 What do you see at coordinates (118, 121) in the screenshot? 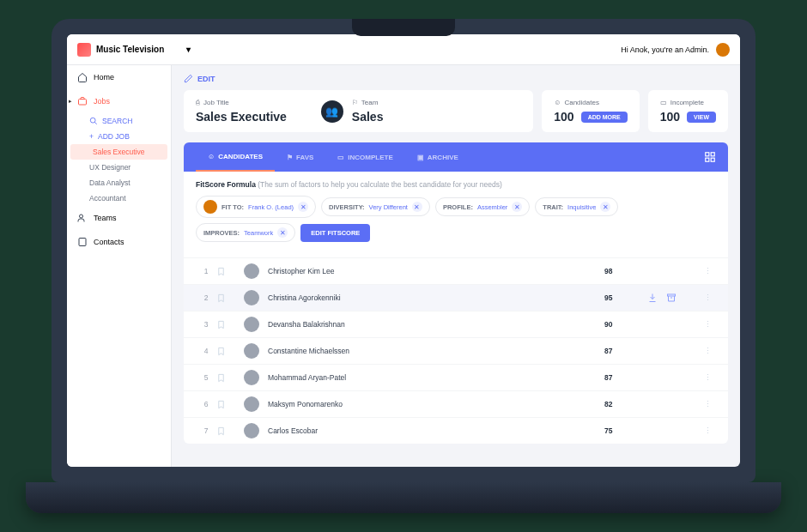
I see `sidebar-search: SEARCH` at bounding box center [118, 121].